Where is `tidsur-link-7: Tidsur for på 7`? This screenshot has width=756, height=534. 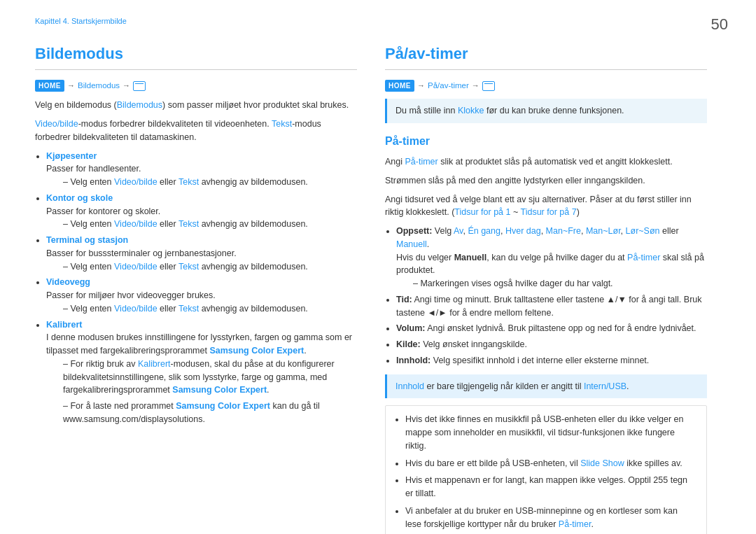 tidsur-link-7: Tidsur for på 7 is located at coordinates (549, 212).